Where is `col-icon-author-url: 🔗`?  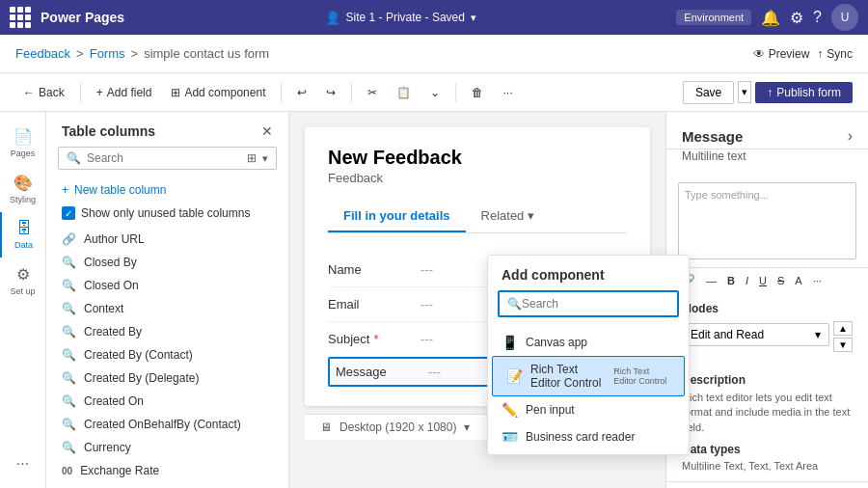 col-icon-author-url: 🔗 is located at coordinates (69, 239).